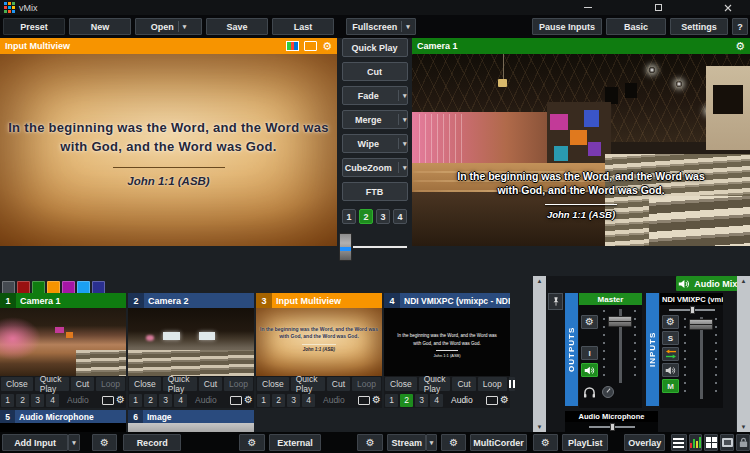 This screenshot has height=453, width=750. What do you see at coordinates (78, 400) in the screenshot?
I see `input-1-audio-label: Audio` at bounding box center [78, 400].